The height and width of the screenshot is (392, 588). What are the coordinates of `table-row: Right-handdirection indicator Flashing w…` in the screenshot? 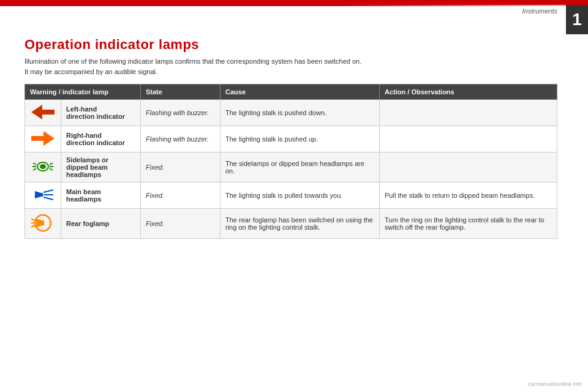 It's located at (292, 140).